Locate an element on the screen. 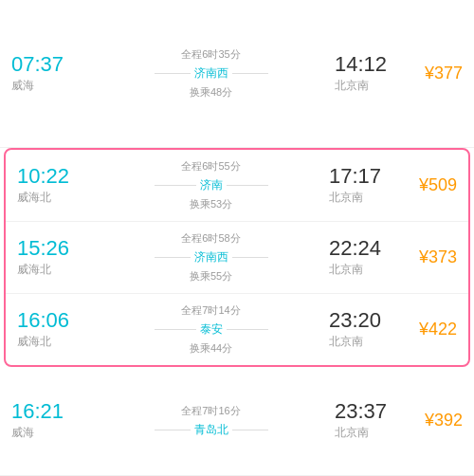 Image resolution: width=474 pixels, height=476 pixels. arrive-time: 22:24 is located at coordinates (355, 248).